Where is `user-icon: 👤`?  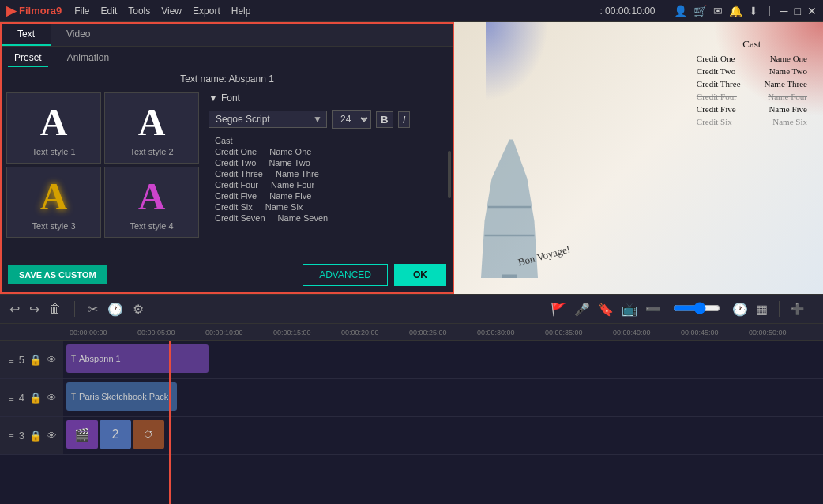
user-icon: 👤 is located at coordinates (681, 11).